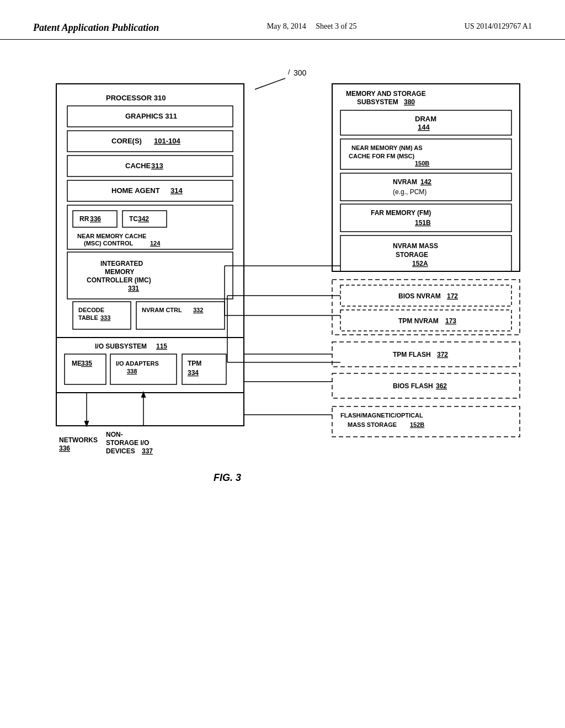 The height and width of the screenshot is (728, 565). What do you see at coordinates (300, 73) in the screenshot?
I see `svg-text: 300` at bounding box center [300, 73].